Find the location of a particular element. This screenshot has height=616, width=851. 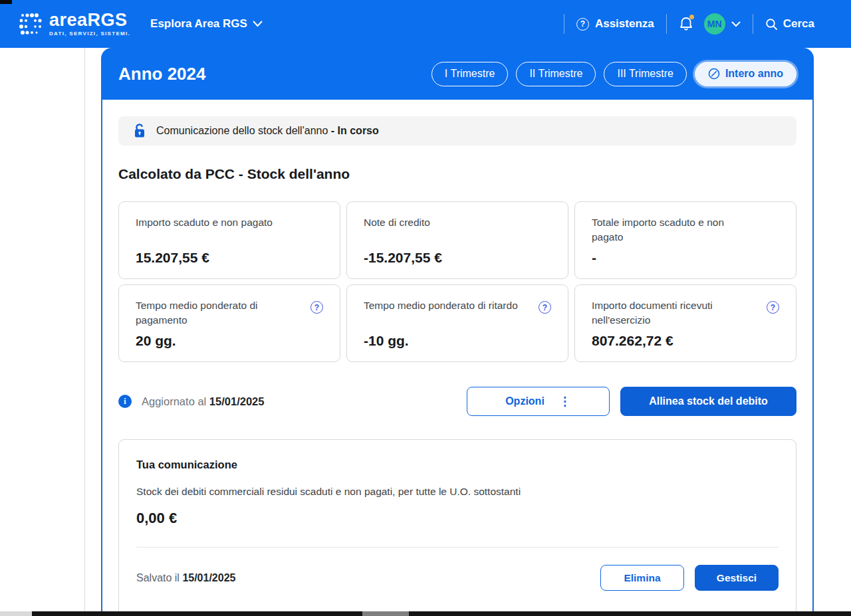

communication-title: Tua comunicazione is located at coordinates (457, 465).